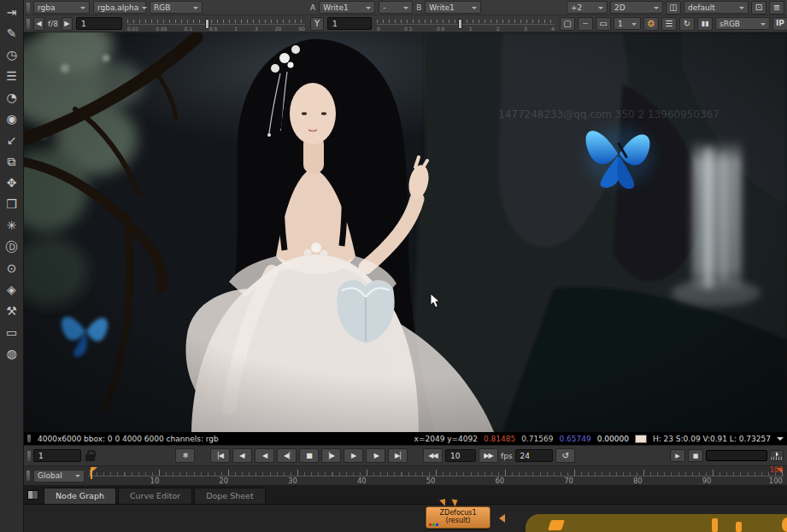 The height and width of the screenshot is (532, 787). Describe the element at coordinates (587, 7) in the screenshot. I see `downrez-dropdown: +2` at that location.